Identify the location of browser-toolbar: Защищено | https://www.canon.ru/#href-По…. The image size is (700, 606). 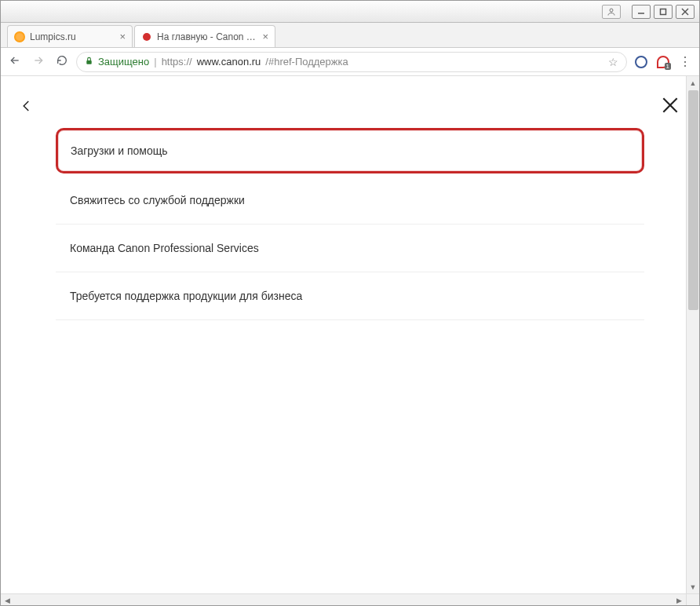
(350, 62).